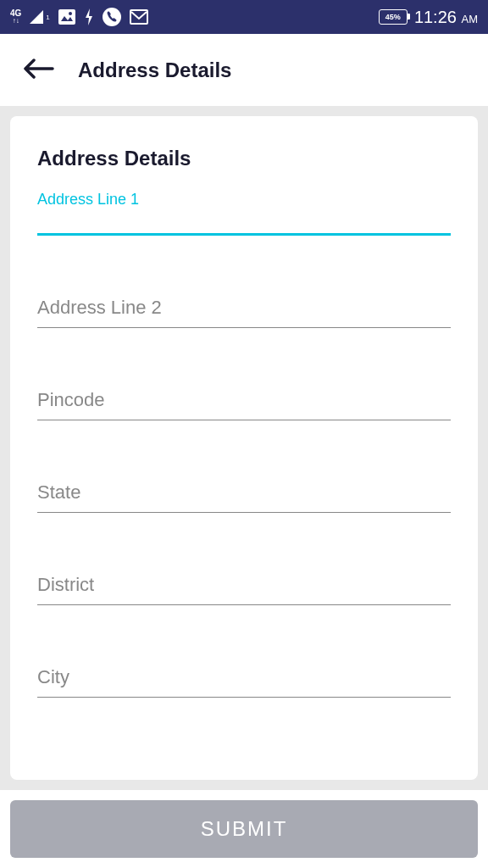 The image size is (488, 868). What do you see at coordinates (393, 17) in the screenshot?
I see `battery-icon: 45%` at bounding box center [393, 17].